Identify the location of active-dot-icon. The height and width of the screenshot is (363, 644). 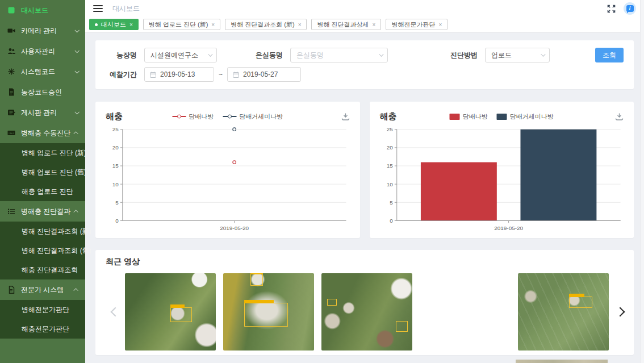
(97, 25).